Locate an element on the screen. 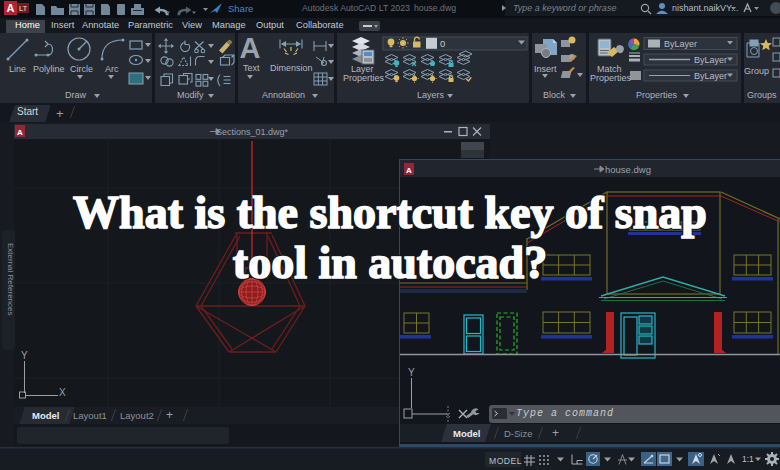 This screenshot has height=470, width=780. svg-text: X is located at coordinates (62, 392).